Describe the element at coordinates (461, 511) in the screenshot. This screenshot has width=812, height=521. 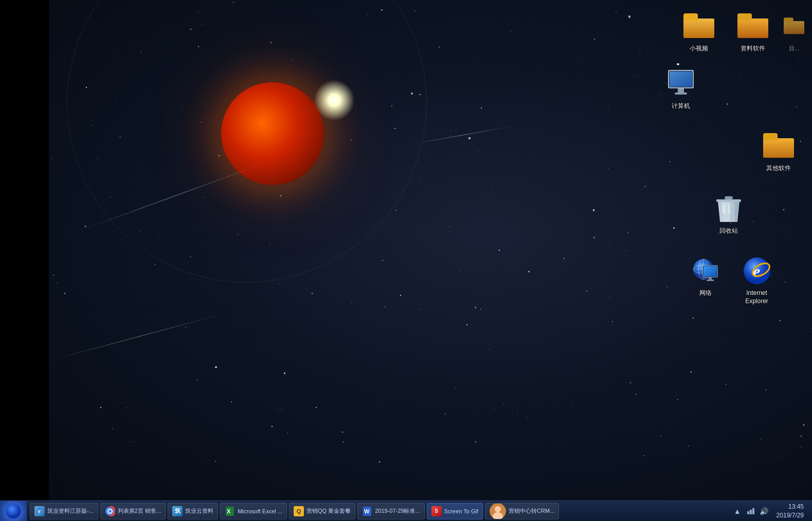
I see `taskbar-label-screen-to-gif: Screen To Gif` at that location.